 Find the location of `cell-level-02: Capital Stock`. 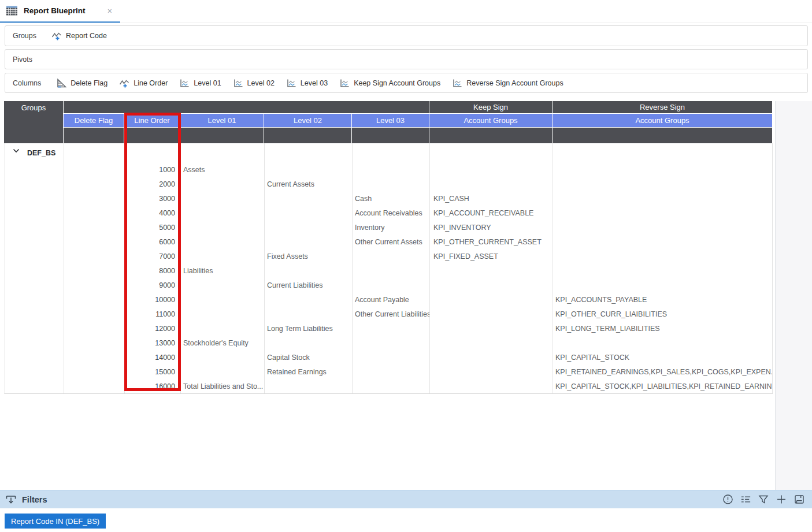

cell-level-02: Capital Stock is located at coordinates (309, 357).